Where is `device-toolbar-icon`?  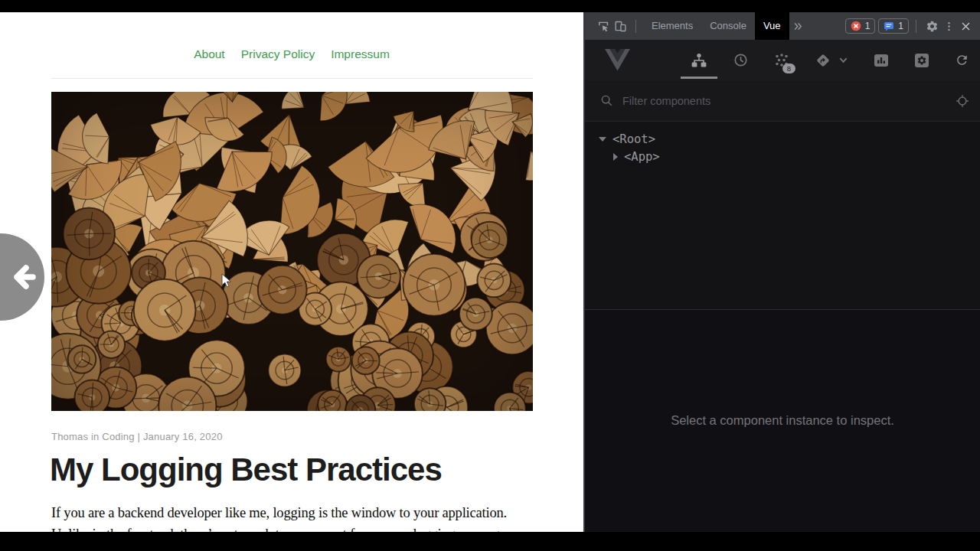
device-toolbar-icon is located at coordinates (620, 26).